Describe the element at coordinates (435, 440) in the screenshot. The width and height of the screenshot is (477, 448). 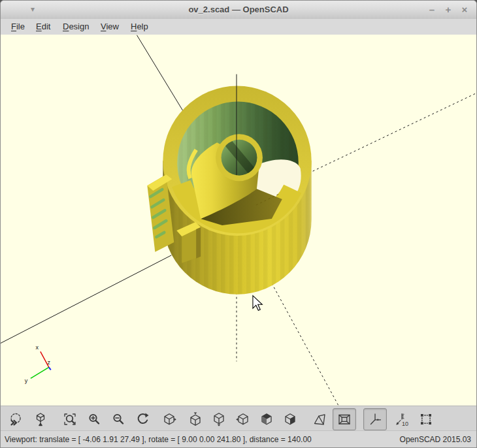
I see `version-text: OpenSCAD 2015.03` at that location.